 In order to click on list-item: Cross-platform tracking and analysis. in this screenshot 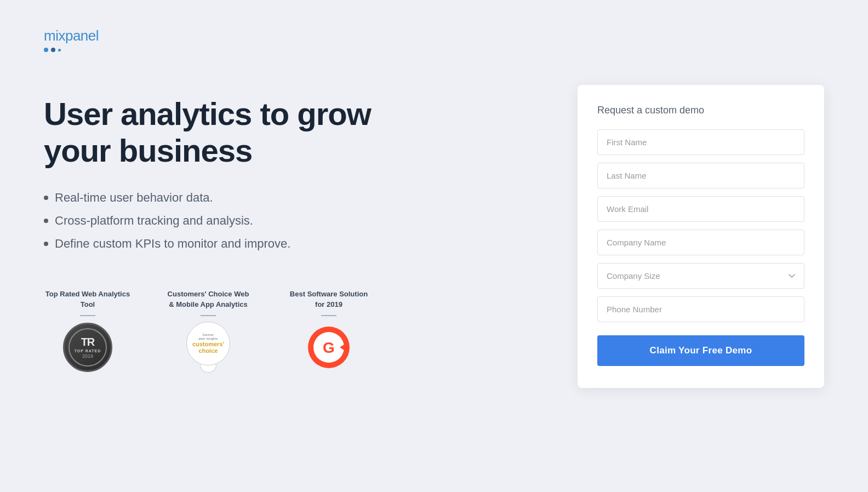, I will do `click(236, 221)`.